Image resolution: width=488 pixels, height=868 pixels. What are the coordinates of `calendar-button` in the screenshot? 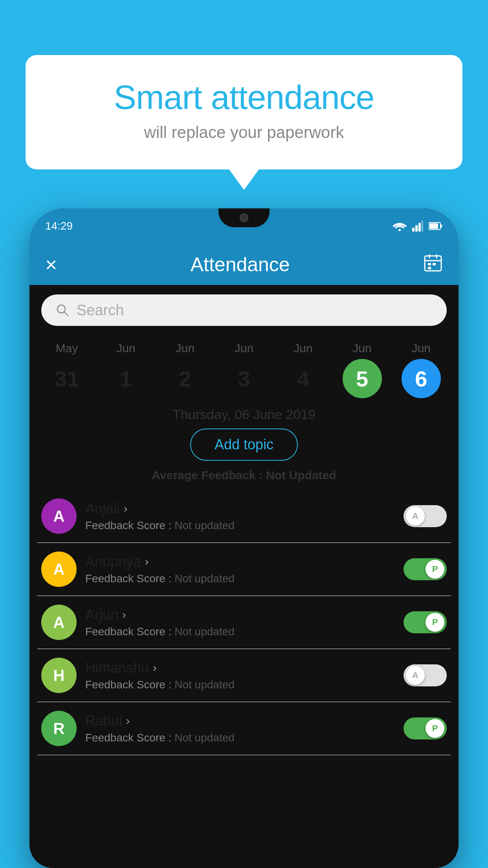 It's located at (433, 264).